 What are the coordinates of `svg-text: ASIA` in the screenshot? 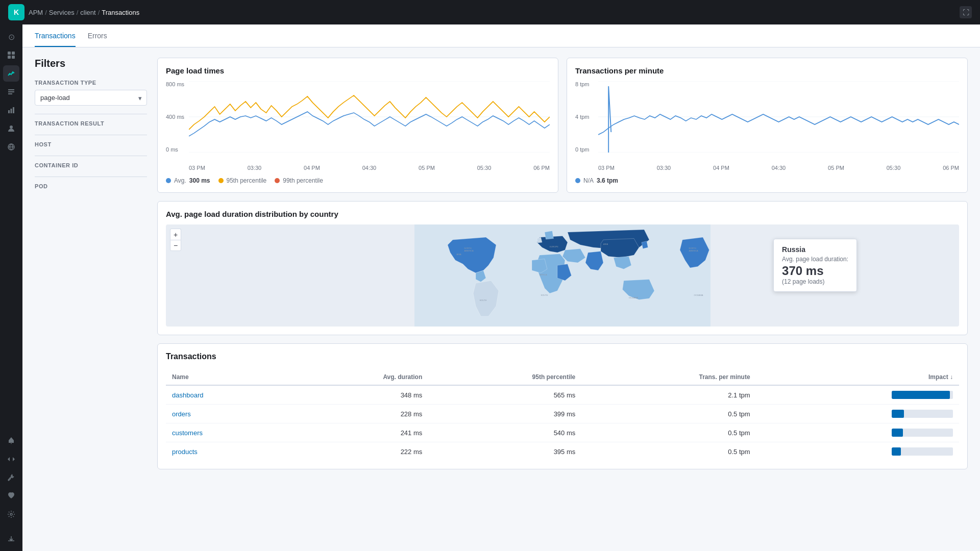 It's located at (605, 244).